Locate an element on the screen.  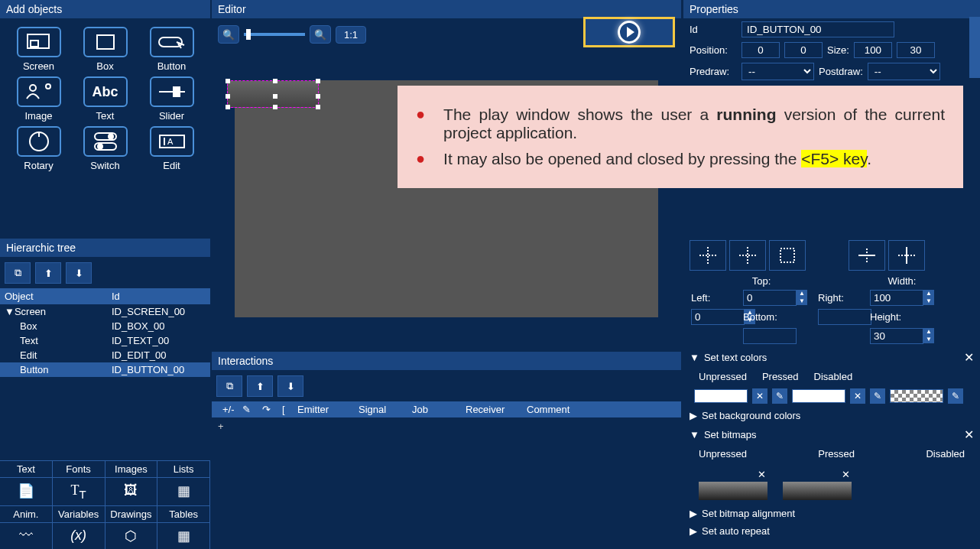
interactions-cols: +/- ✎ ↷ [ Emitter Signal Job Receiver Co… is located at coordinates (446, 410).